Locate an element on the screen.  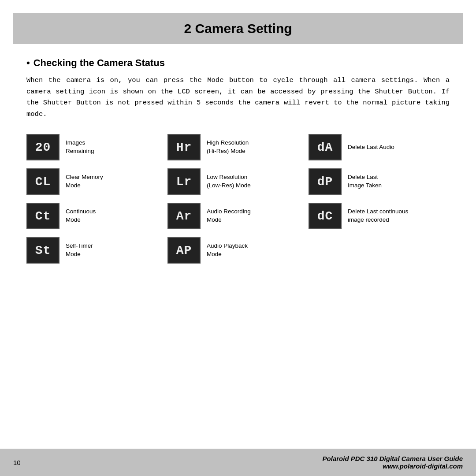
lcd-display-3: CL is located at coordinates (43, 182).